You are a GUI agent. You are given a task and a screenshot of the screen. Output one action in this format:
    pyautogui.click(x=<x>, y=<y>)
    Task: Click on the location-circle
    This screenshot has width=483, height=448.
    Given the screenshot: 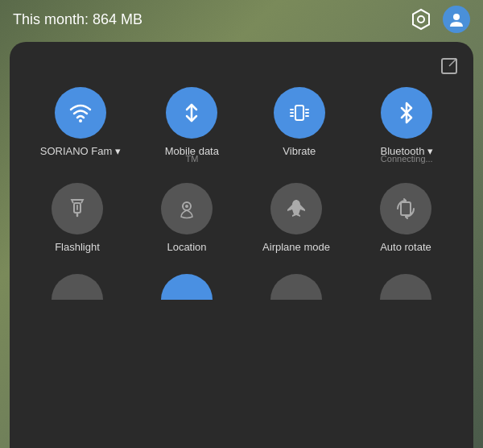 What is the action you would take?
    pyautogui.click(x=187, y=209)
    